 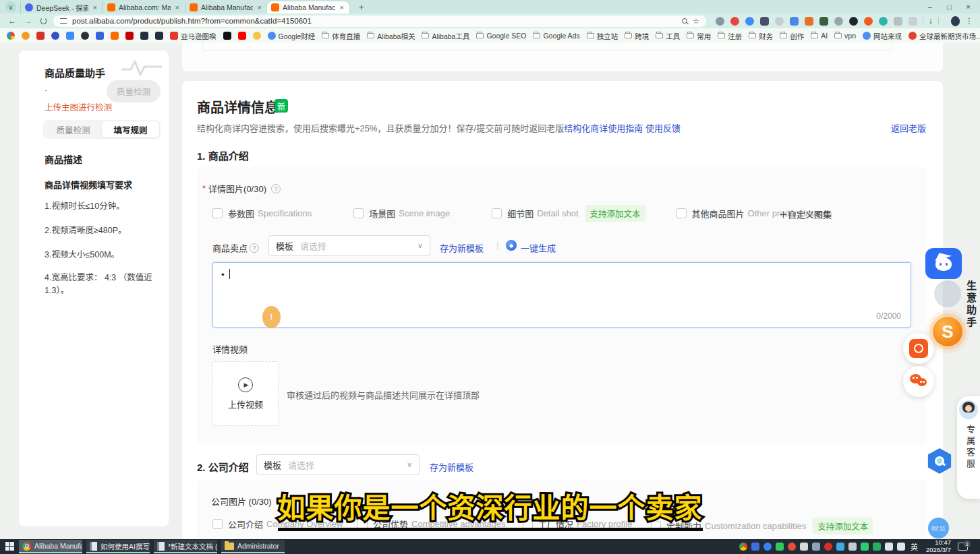 I want to click on bookmark-folder: 体育直播, so click(x=341, y=36).